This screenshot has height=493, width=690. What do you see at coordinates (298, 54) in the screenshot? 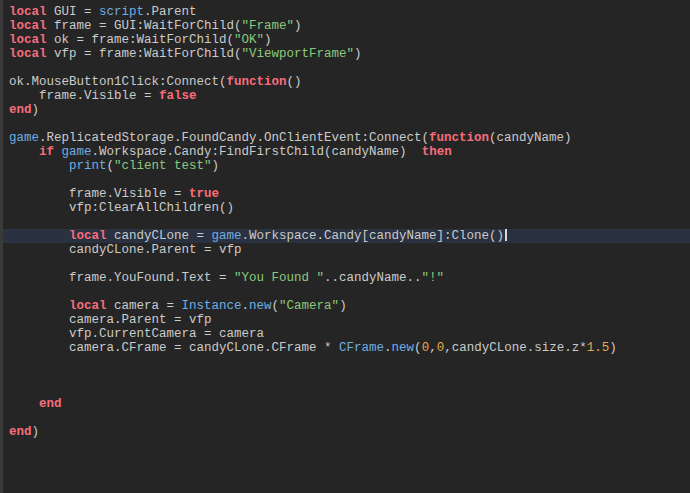
I see `code-token: "ViewportFrame"` at bounding box center [298, 54].